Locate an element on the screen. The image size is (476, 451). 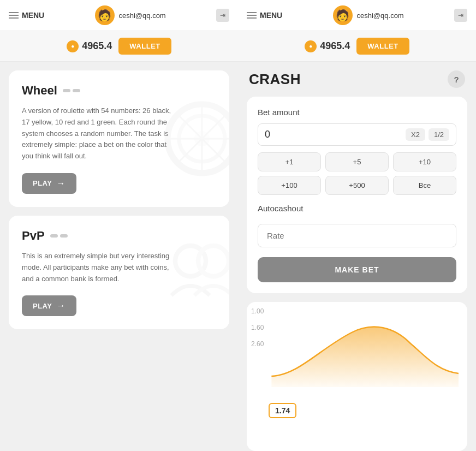
right-balance-bar: ● 4965.4 WALLET is located at coordinates (357, 46).